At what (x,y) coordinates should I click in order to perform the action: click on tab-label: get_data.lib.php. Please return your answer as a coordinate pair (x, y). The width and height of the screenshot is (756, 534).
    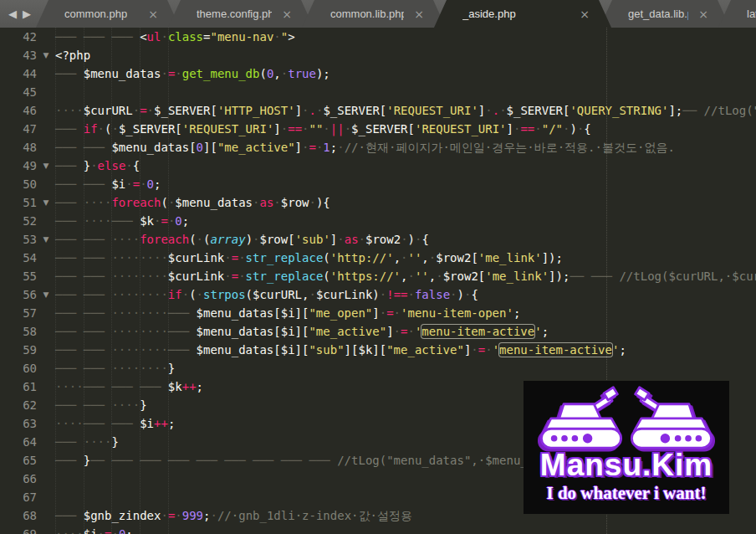
    Looking at the image, I should click on (658, 13).